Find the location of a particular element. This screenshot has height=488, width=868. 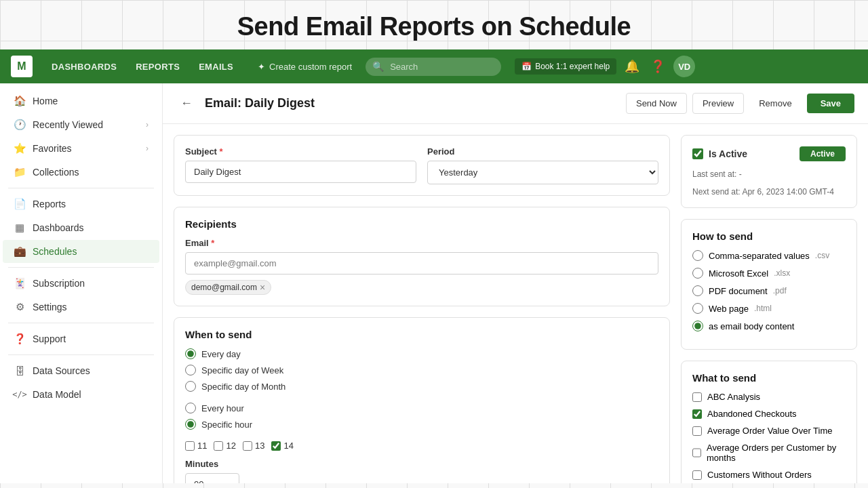

what-abandoned-checkbox is located at coordinates (697, 414).